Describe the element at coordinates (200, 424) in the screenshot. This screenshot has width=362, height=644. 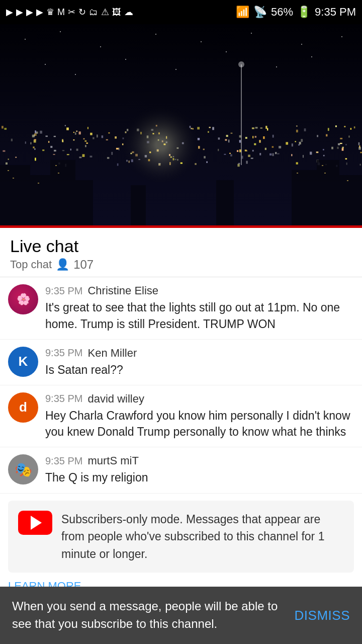
I see `message-text: Hey Charla Crawford you know him persona…` at that location.